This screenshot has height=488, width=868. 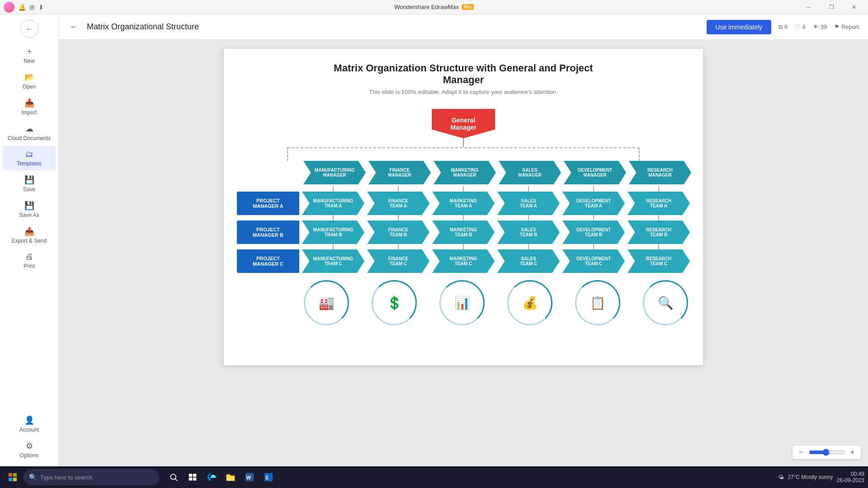 I want to click on taskbar-app-word: W, so click(x=250, y=477).